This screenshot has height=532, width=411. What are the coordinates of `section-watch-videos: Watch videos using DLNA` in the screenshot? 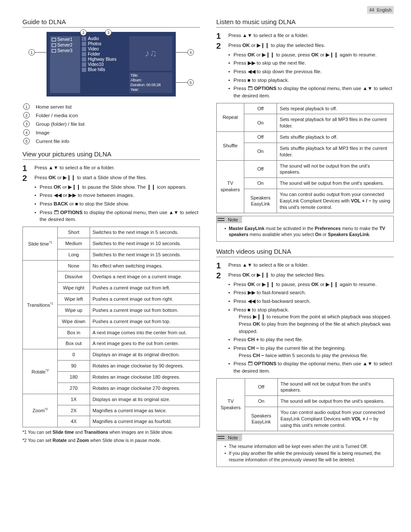 It's located at (305, 252).